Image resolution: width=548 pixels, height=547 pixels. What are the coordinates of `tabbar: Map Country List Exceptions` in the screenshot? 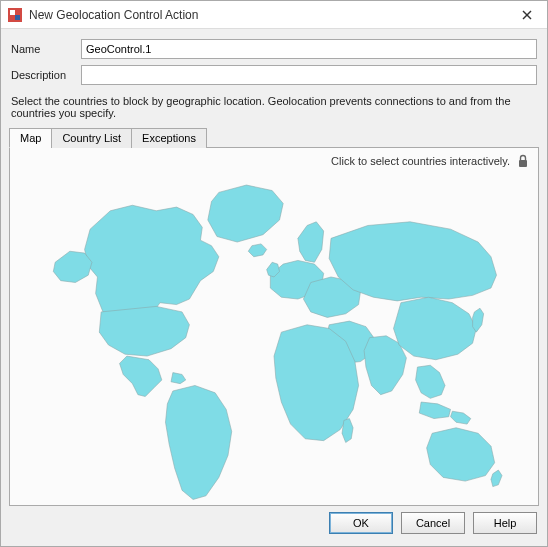 It's located at (274, 138).